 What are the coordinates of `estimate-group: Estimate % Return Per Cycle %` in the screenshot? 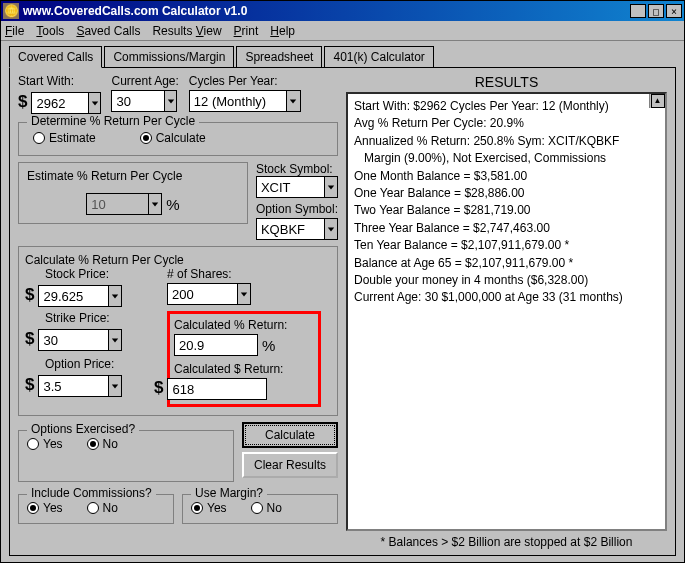 It's located at (133, 193).